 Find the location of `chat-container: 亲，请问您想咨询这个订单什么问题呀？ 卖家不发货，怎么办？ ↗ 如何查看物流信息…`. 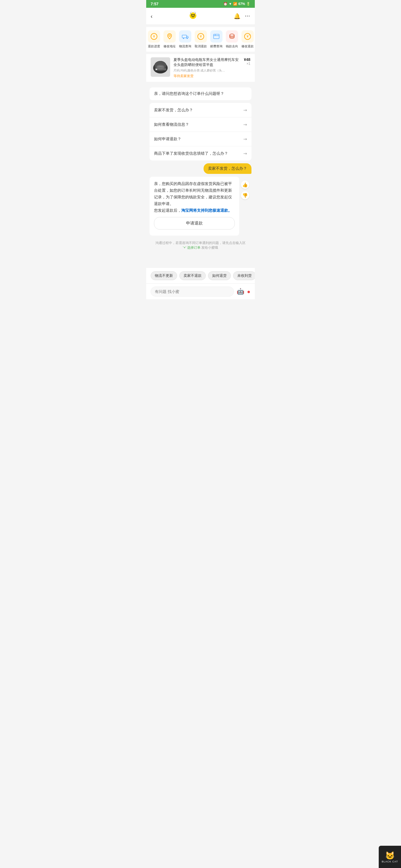

chat-container: 亲，请问您想咨询这个订单什么问题呀？ 卖家不发货，怎么办？ ↗ 如何查看物流信息… is located at coordinates (200, 169).